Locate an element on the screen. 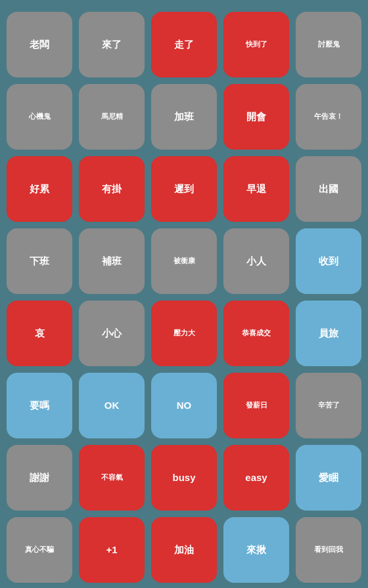 Image resolution: width=368 pixels, height=588 pixels. badge-label-18: 小人 is located at coordinates (256, 261).